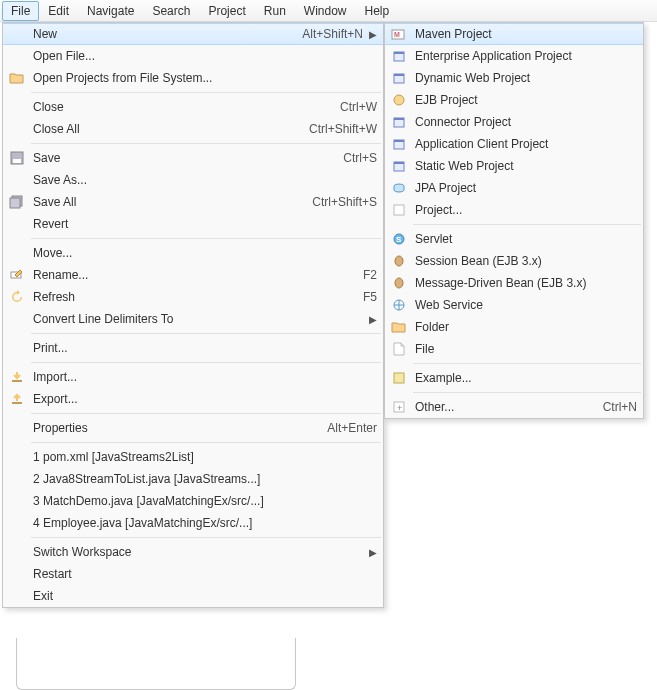 This screenshot has width=657, height=690. I want to click on file-menu-item-revert: Revert, so click(193, 224).